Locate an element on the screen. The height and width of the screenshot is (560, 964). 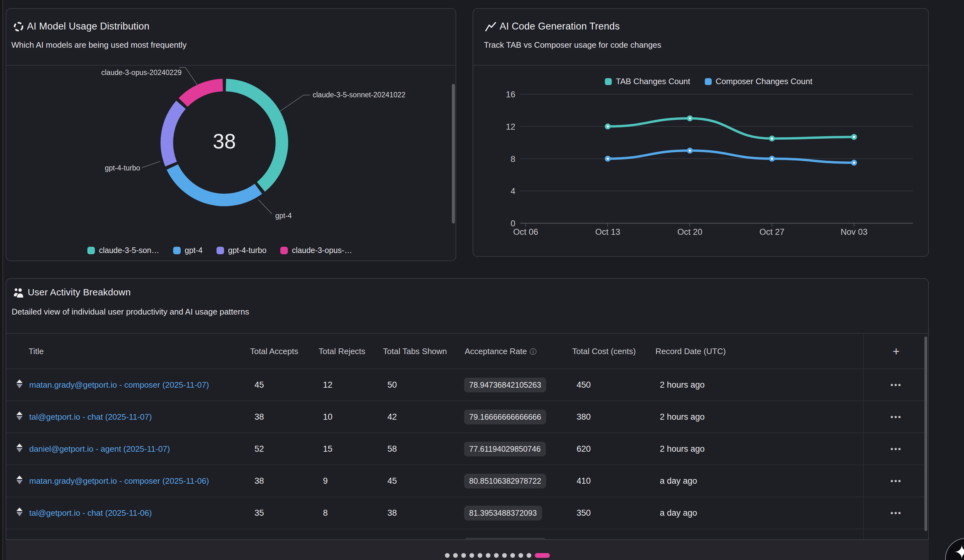
y-tick-label: 4 is located at coordinates (504, 191).